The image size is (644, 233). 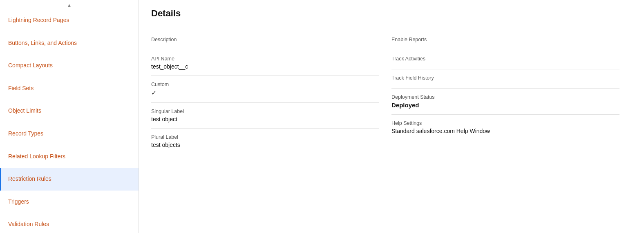 What do you see at coordinates (265, 137) in the screenshot?
I see `field-label-plural-label: Plural Label` at bounding box center [265, 137].